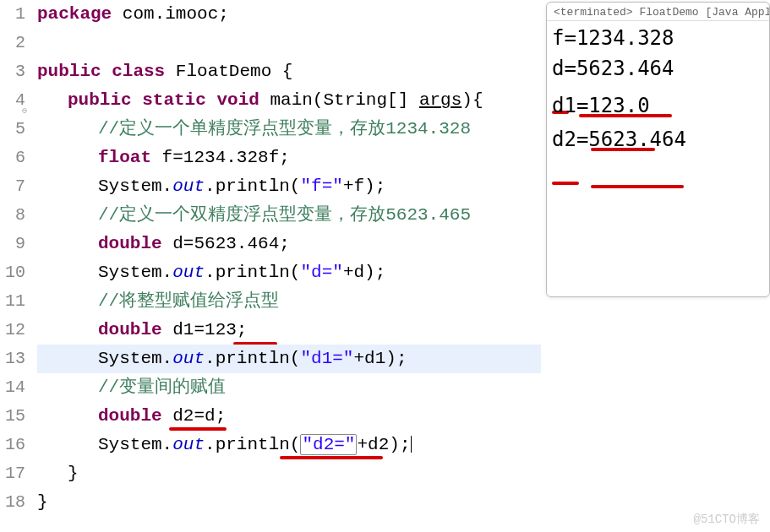 Image resolution: width=770 pixels, height=532 pixels. What do you see at coordinates (289, 215) in the screenshot?
I see `code-line: //定义一个双精度浮点型变量，存放5623.465` at bounding box center [289, 215].